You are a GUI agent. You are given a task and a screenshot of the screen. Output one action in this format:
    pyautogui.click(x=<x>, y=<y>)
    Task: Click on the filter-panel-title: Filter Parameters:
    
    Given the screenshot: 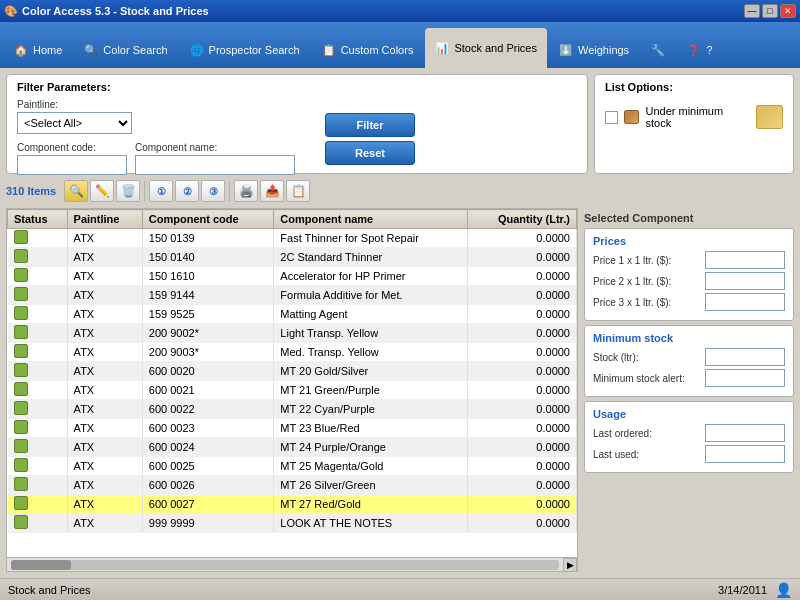 What is the action you would take?
    pyautogui.click(x=297, y=87)
    